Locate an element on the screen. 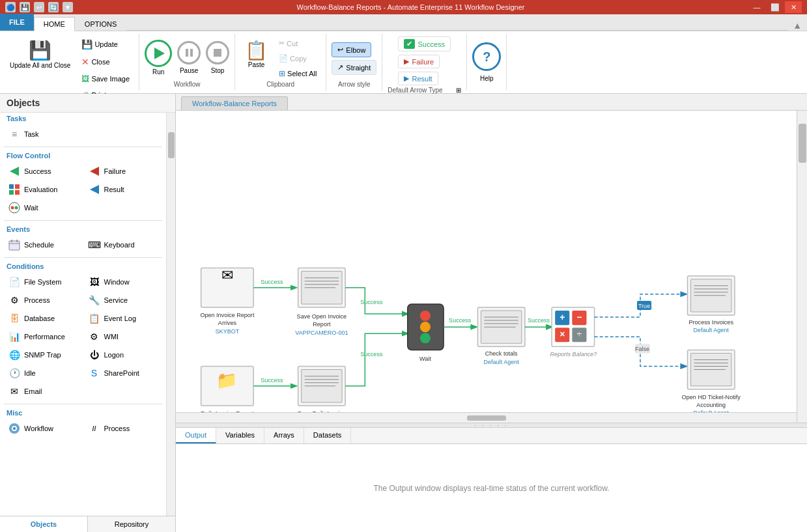  minimize-button: — is located at coordinates (757, 7).